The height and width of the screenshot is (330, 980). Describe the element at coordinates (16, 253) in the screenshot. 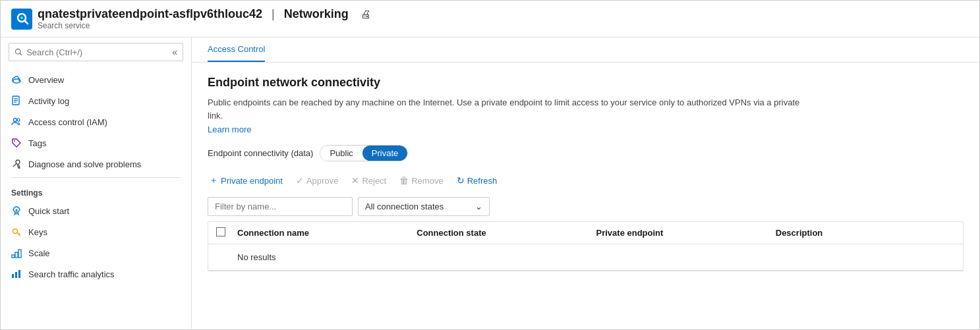

I see `scale-icon` at that location.